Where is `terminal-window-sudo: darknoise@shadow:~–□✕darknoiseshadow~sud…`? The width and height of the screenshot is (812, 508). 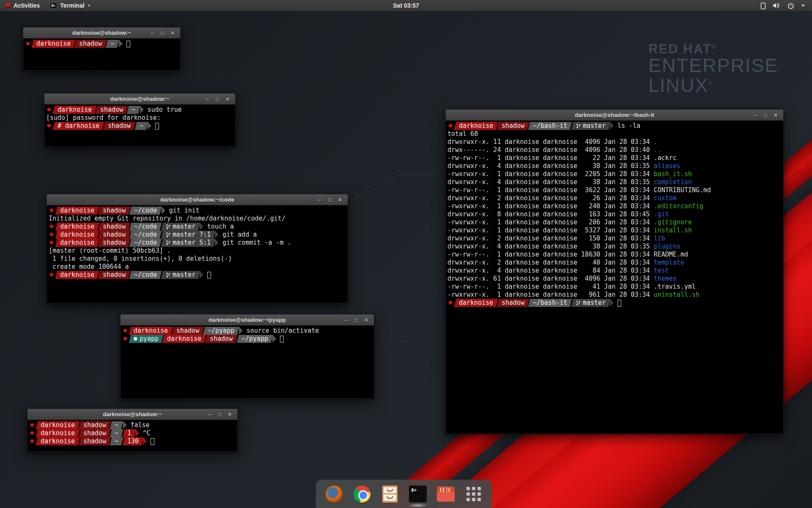
terminal-window-sudo: darknoise@shadow:~–□✕darknoiseshadow~sud… is located at coordinates (140, 120).